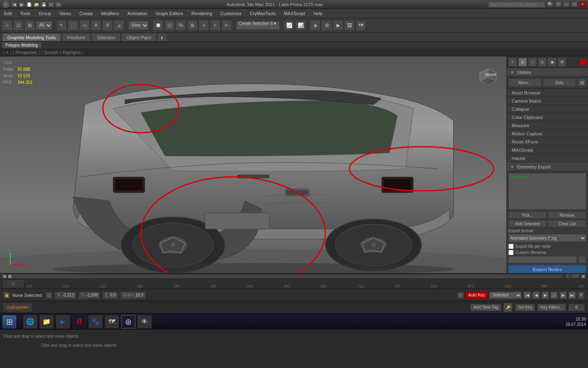 This screenshot has width=588, height=368. I want to click on menu-group: Group, so click(45, 13).